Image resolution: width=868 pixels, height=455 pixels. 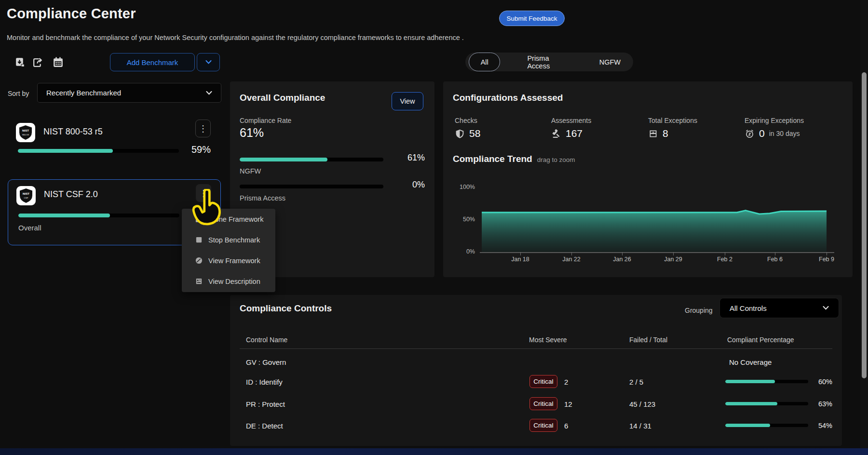 What do you see at coordinates (556, 160) in the screenshot?
I see `drag-to-zoom-hint: drag to zoom` at bounding box center [556, 160].